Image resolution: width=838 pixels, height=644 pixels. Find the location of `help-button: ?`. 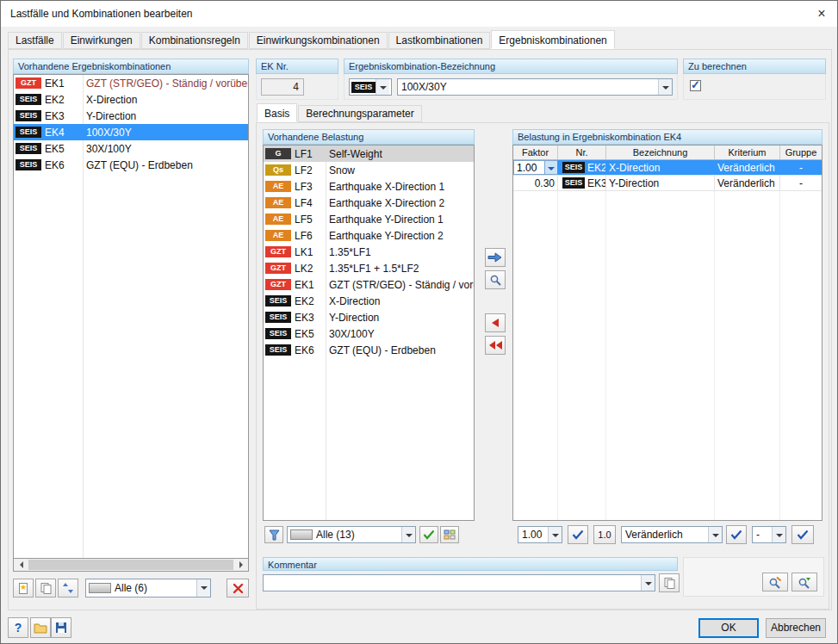

help-button: ? is located at coordinates (18, 628).